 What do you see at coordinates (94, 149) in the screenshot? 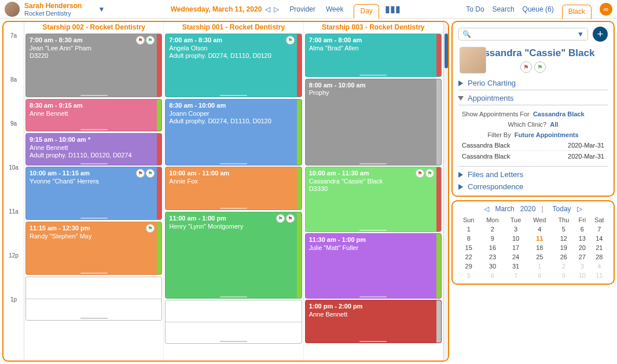
I see `appointment-block: 9:15 am - 10:00 am *Anne BennettAdult pr…` at bounding box center [94, 149].